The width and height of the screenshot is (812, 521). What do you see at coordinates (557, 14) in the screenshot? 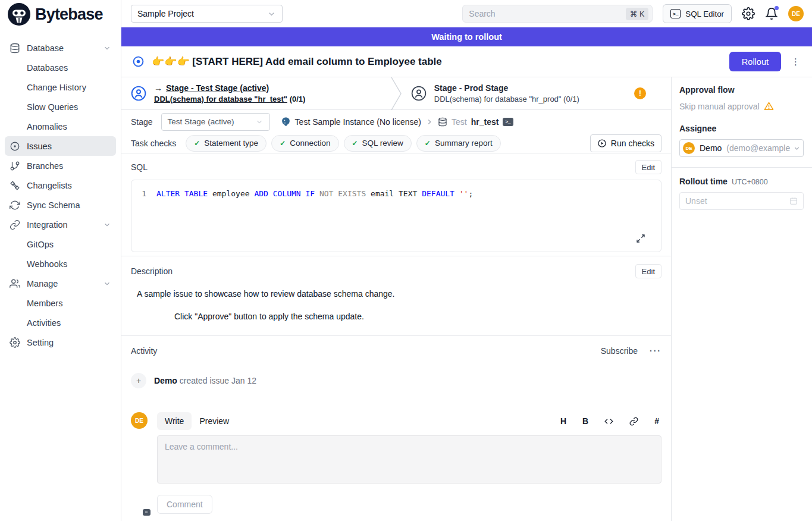
I see `search-box: ⌘ K` at bounding box center [557, 14].